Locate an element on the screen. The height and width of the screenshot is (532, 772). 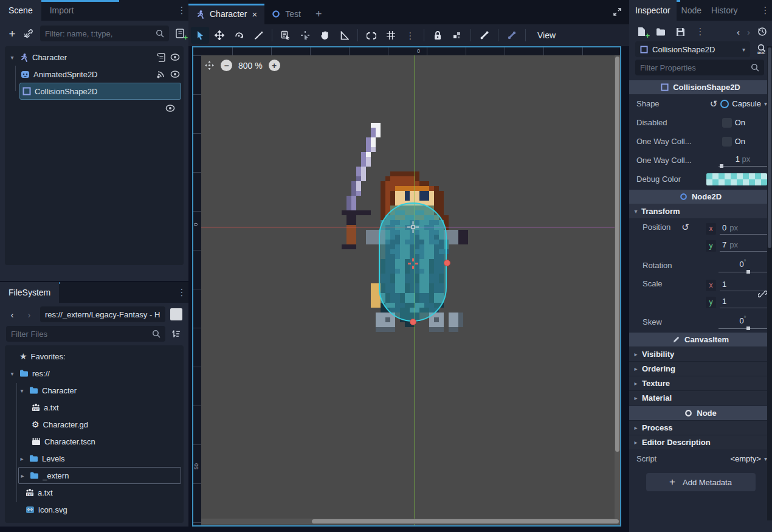
one-way-margin-field: 1 px is located at coordinates (743, 161).